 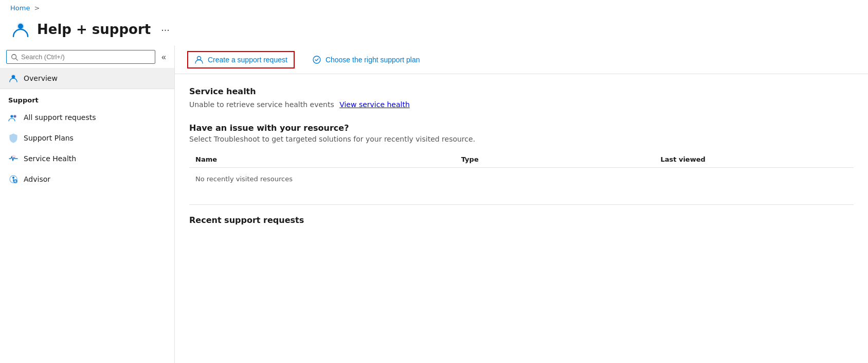 What do you see at coordinates (20, 8) in the screenshot?
I see `home-link: Home` at bounding box center [20, 8].